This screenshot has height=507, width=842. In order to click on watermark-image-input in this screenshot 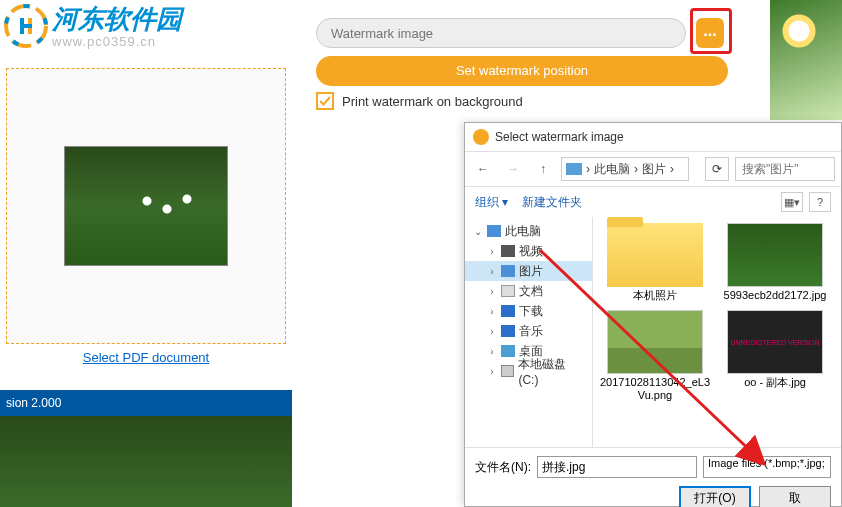, I will do `click(501, 33)`.